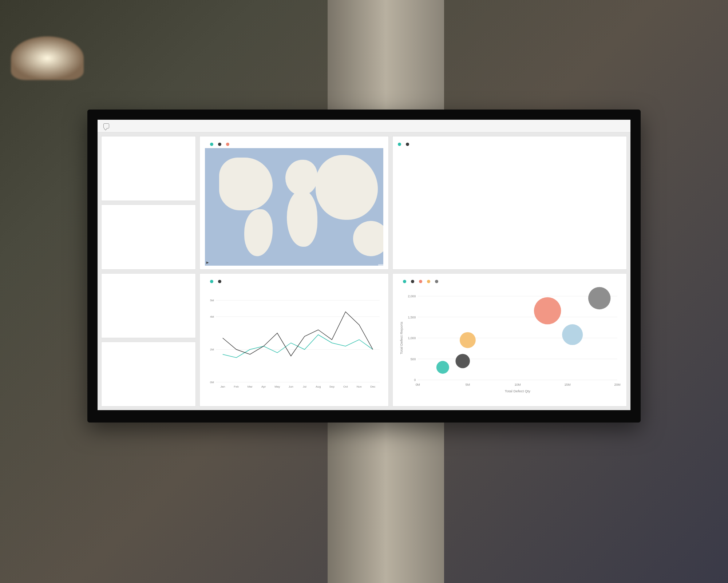 This screenshot has height=583, width=728. I want to click on svg-text: 500, so click(414, 359).